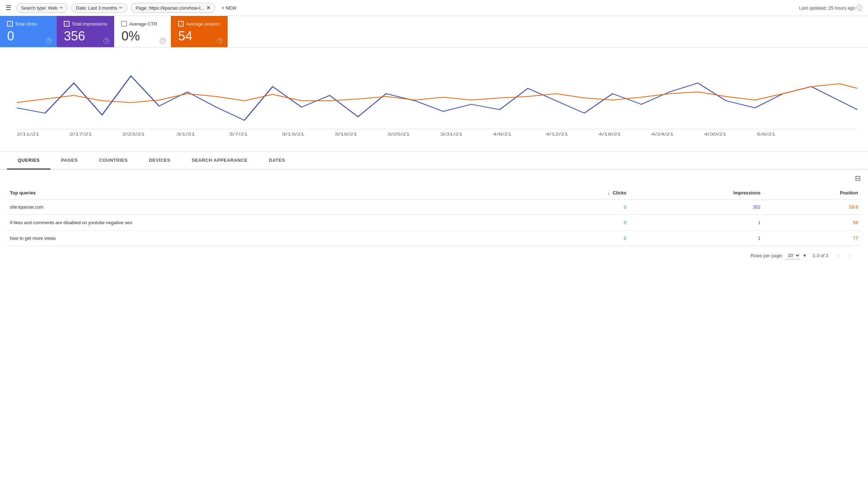 The width and height of the screenshot is (868, 491). I want to click on average-position-info-icon: ?, so click(220, 41).